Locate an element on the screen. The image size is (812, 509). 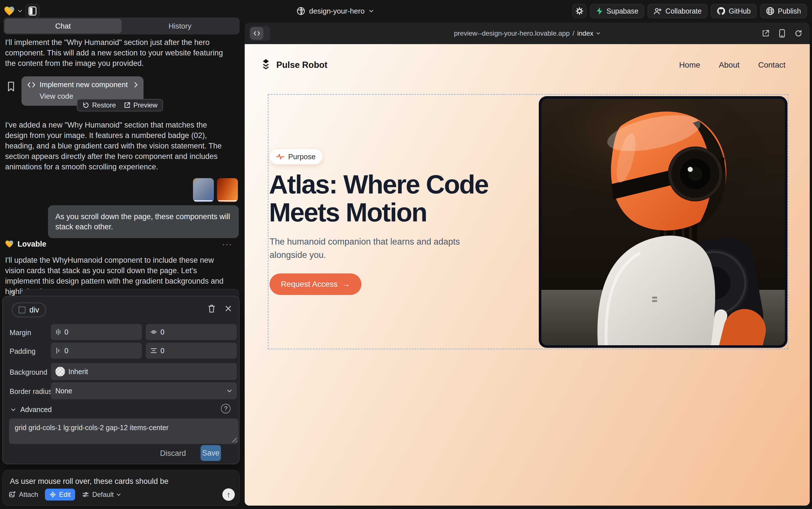
sidebar-toggle-button is located at coordinates (33, 11).